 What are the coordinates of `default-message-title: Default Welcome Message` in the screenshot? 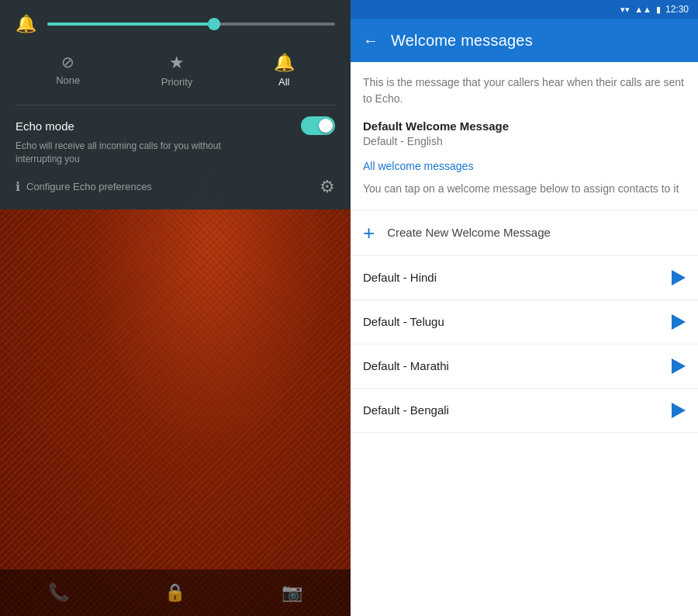 It's located at (524, 126).